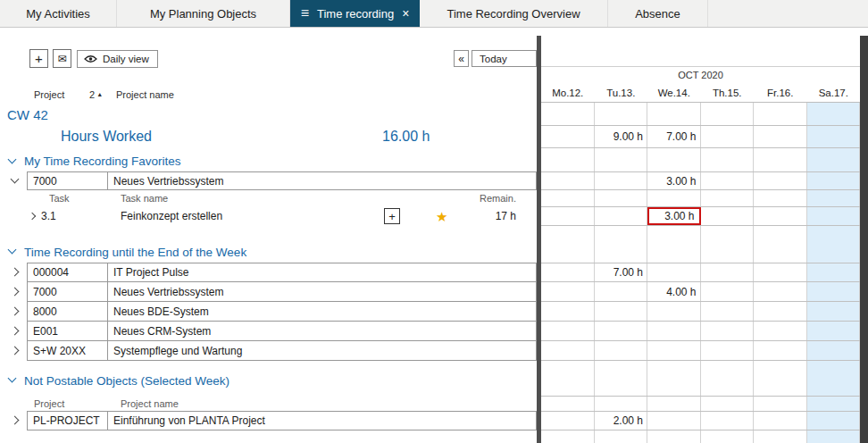 Image resolution: width=868 pixels, height=443 pixels. I want to click on tab-my-activities: My Activities, so click(59, 13).